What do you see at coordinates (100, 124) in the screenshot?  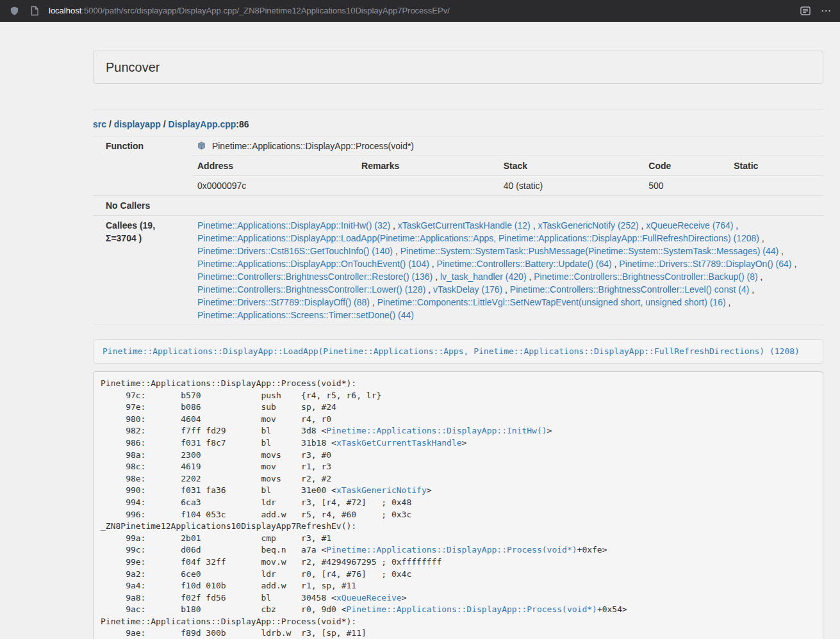 I see `breadcrumb-link: src` at bounding box center [100, 124].